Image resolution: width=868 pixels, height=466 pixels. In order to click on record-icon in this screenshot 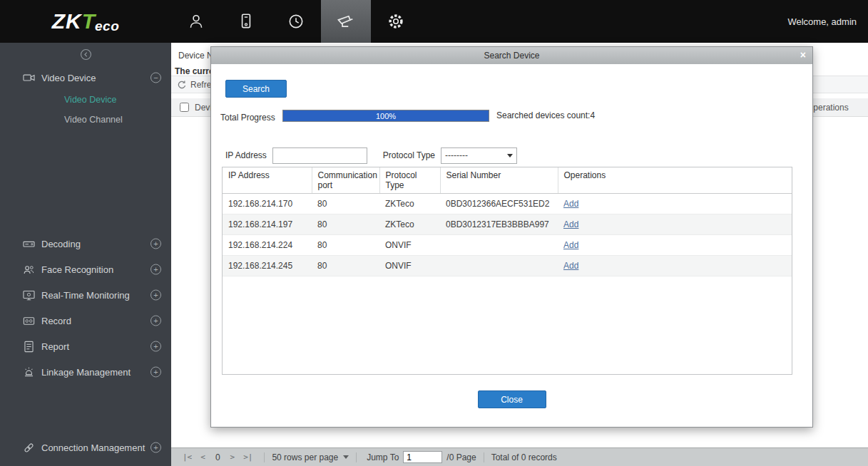, I will do `click(29, 321)`.